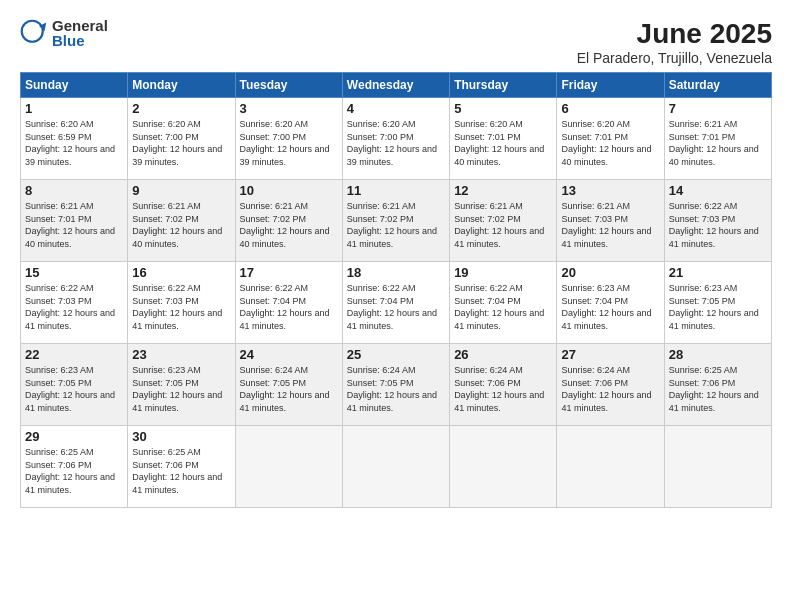 The height and width of the screenshot is (612, 792). I want to click on logo-icon, so click(34, 33).